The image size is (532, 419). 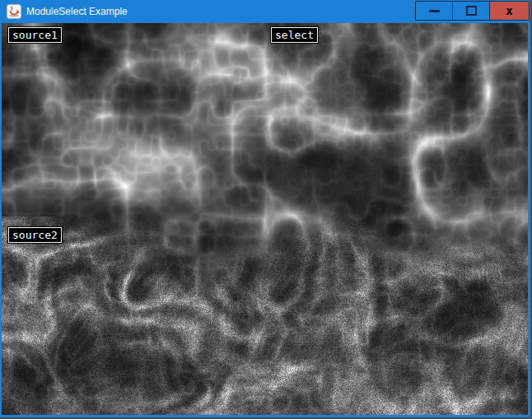 What do you see at coordinates (295, 35) in the screenshot?
I see `select-label: select` at bounding box center [295, 35].